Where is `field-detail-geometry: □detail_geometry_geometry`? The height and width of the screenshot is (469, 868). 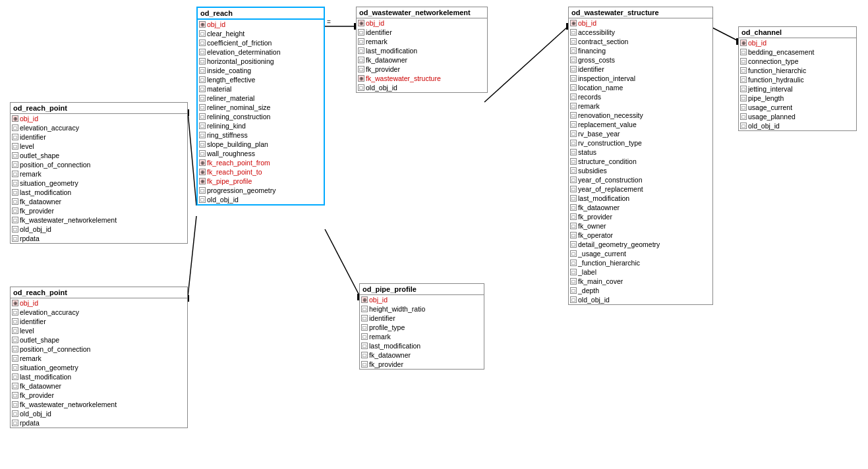
field-detail-geometry: □detail_geometry_geometry is located at coordinates (641, 244).